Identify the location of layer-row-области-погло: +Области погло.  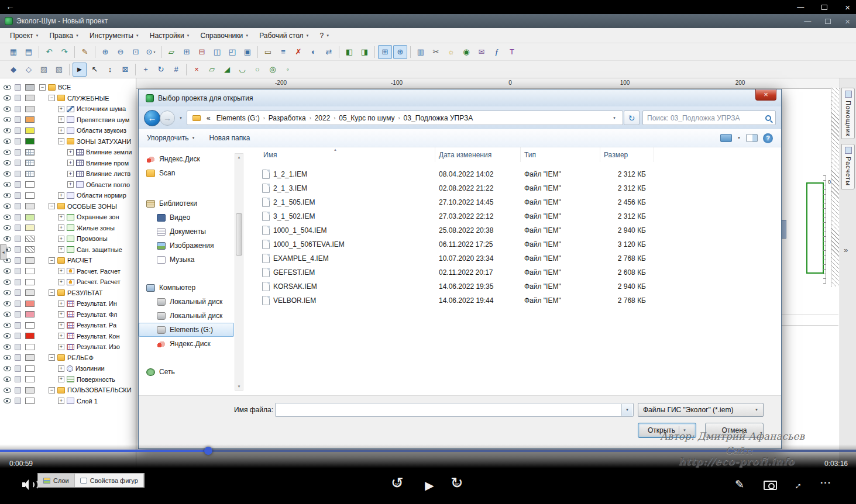
(68, 185).